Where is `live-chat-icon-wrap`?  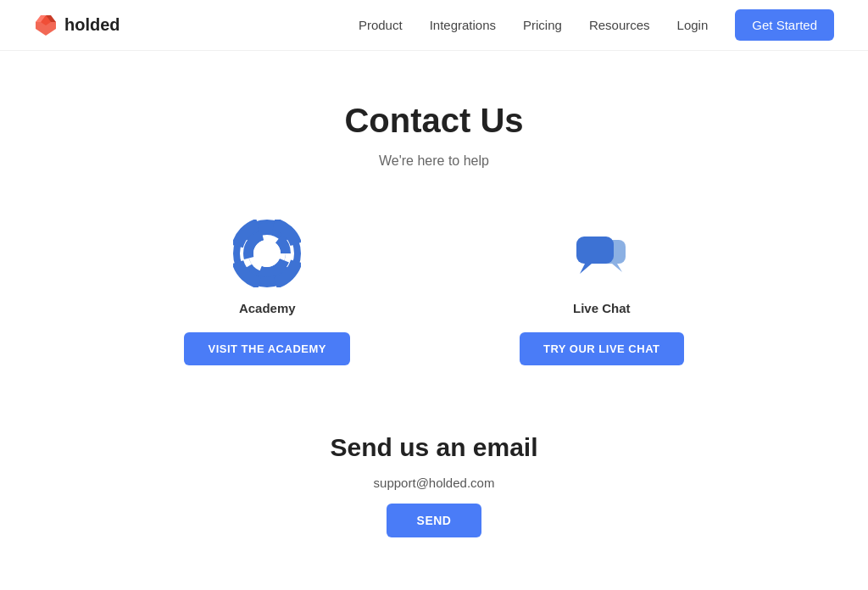
live-chat-icon-wrap is located at coordinates (602, 253).